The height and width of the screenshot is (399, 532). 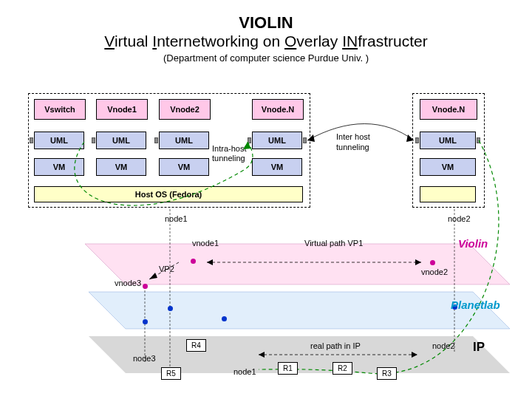 What do you see at coordinates (121, 167) in the screenshot?
I see `vnode1-vm: VM` at bounding box center [121, 167].